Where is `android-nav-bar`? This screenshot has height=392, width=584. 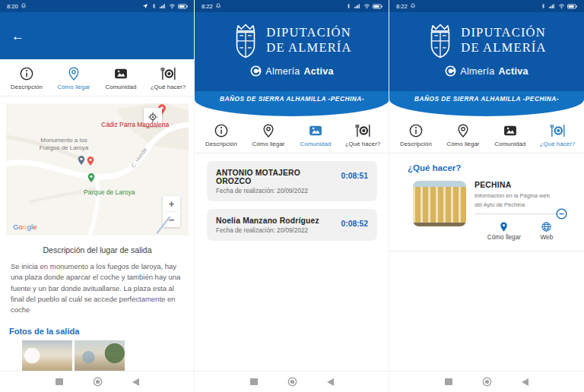
android-nav-bar is located at coordinates (292, 381).